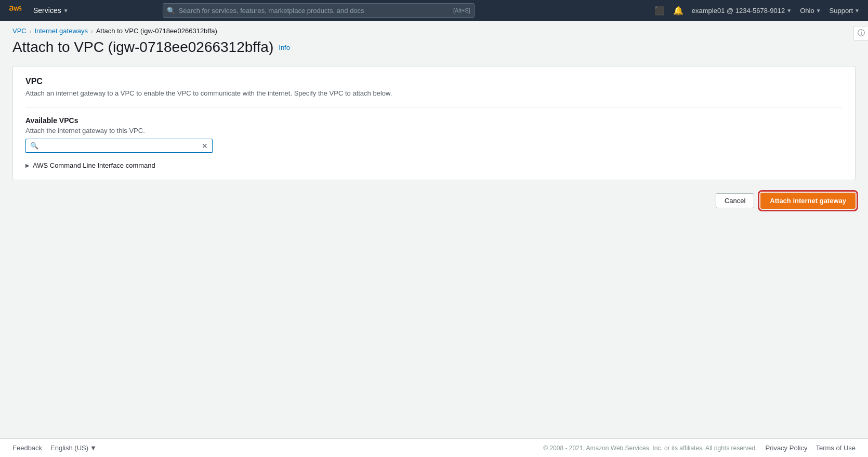 This screenshot has width=868, height=457. I want to click on services-chevron-icon: ▼, so click(66, 10).